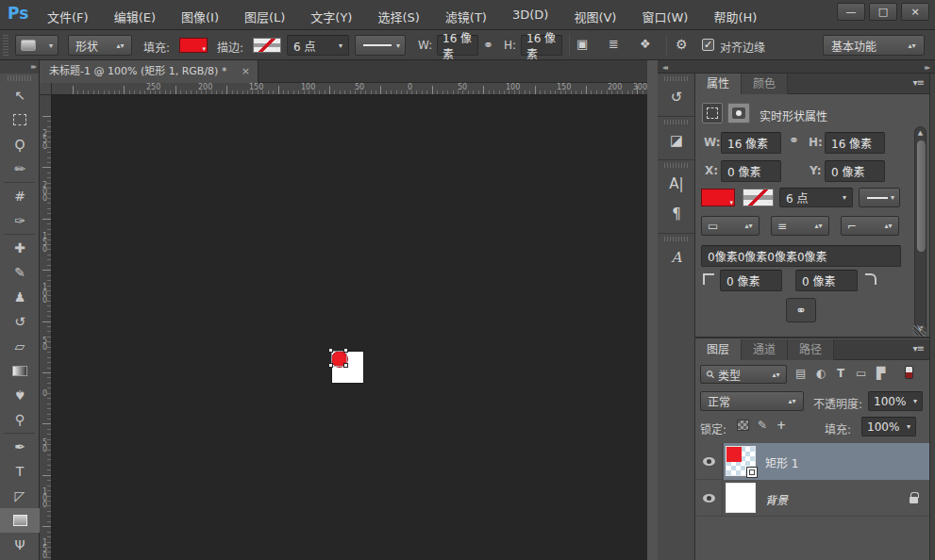  What do you see at coordinates (812, 498) in the screenshot?
I see `layer-row-background: 背景` at bounding box center [812, 498].